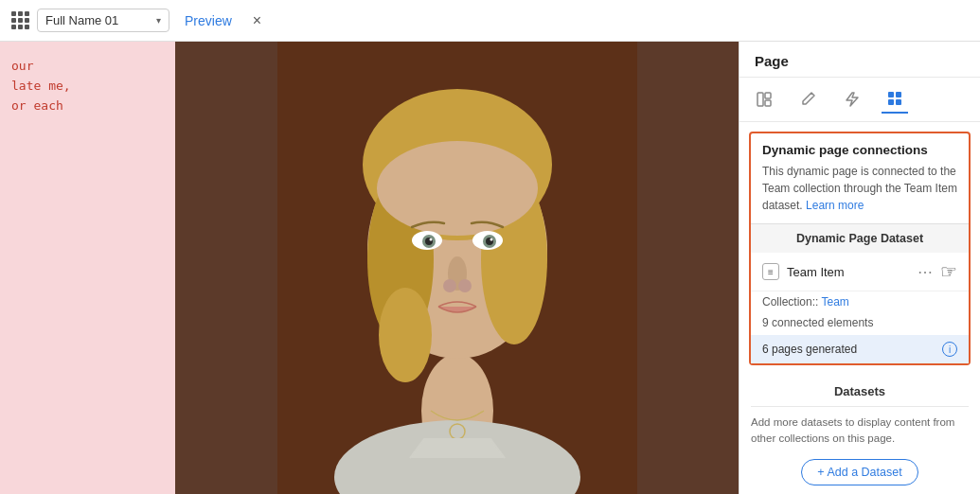  What do you see at coordinates (860, 349) in the screenshot?
I see `pages-generated-row: 6 pages generated i` at bounding box center [860, 349].